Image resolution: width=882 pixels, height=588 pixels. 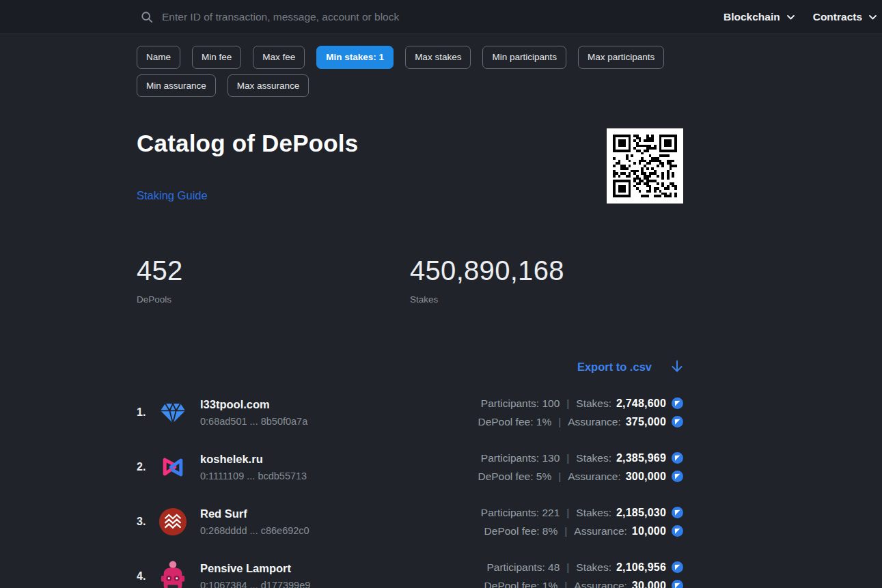 What do you see at coordinates (273, 299) in the screenshot?
I see `depools-count-label: DePools` at bounding box center [273, 299].